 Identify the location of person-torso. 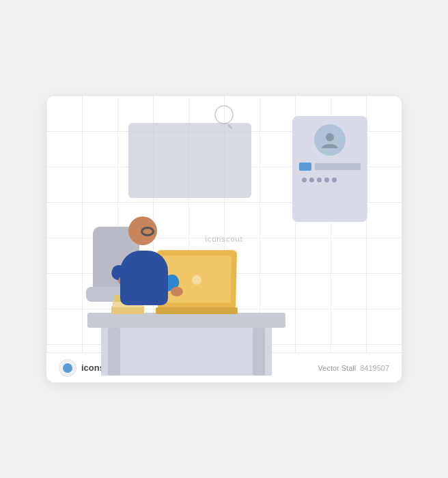
(144, 278).